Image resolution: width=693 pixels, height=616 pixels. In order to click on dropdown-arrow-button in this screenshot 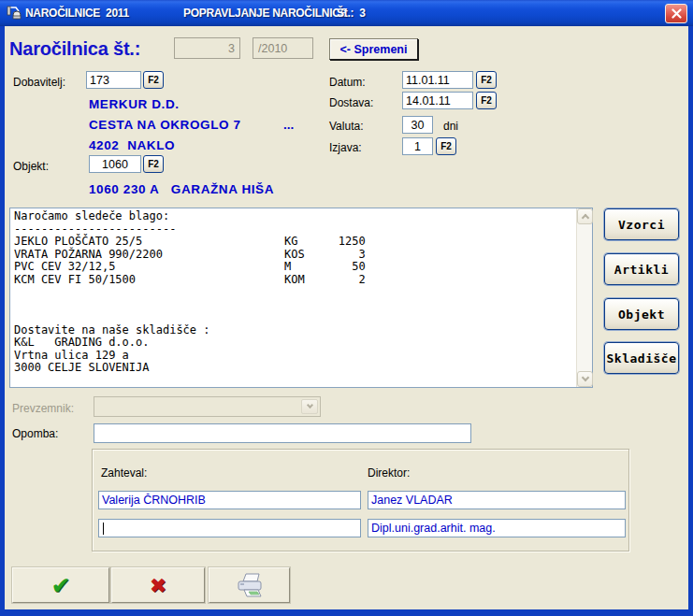, I will do `click(310, 407)`.